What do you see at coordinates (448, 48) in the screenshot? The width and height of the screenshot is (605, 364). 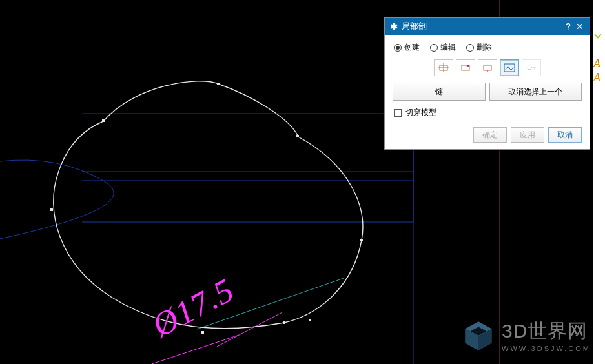 I see `radio-edit-label: 编辑` at bounding box center [448, 48].